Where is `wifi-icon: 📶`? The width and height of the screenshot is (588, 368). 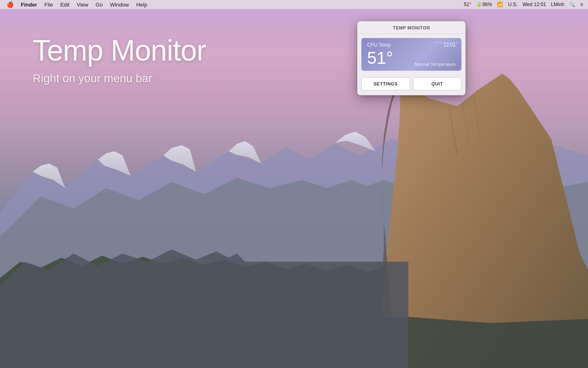 wifi-icon: 📶 is located at coordinates (500, 4).